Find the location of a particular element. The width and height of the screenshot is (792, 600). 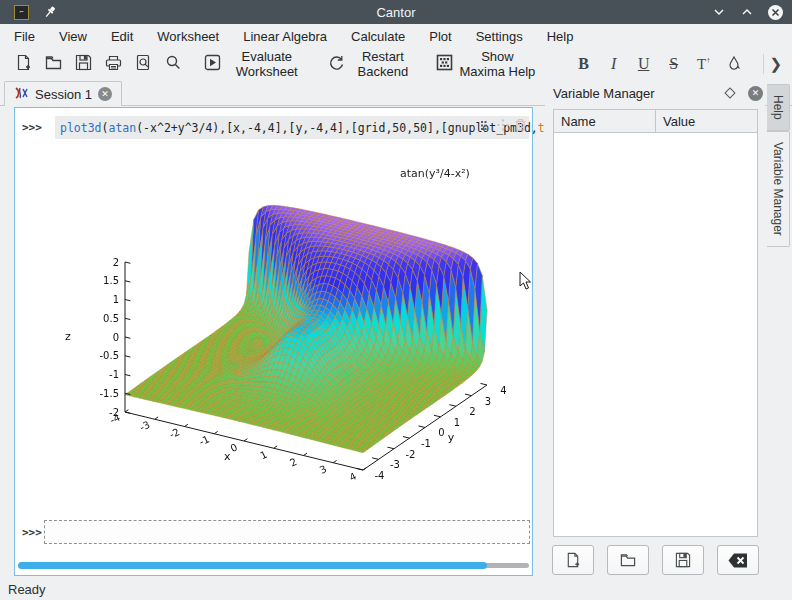

menu-help: Help is located at coordinates (560, 36).